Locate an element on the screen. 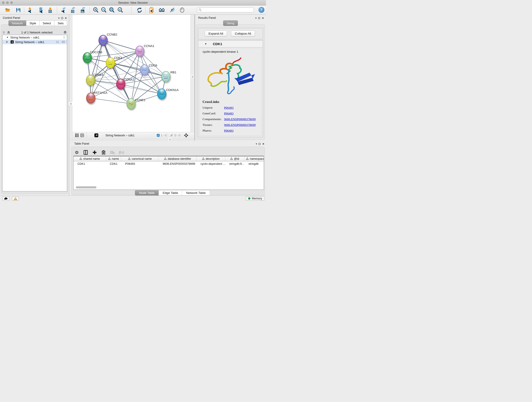 The height and width of the screenshot is (402, 532). network-node-CCNE1 is located at coordinates (131, 104).